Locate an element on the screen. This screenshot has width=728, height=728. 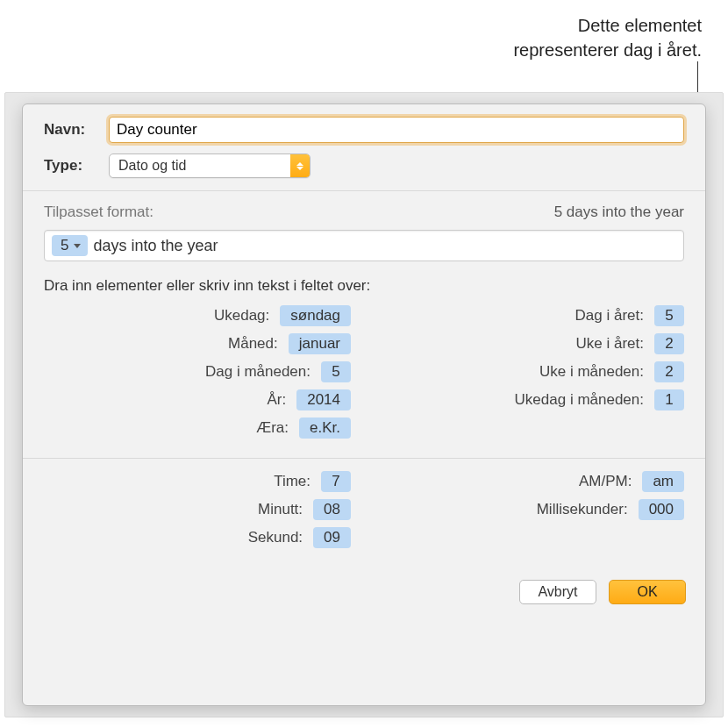
chip-weekday: søndag is located at coordinates (316, 316).